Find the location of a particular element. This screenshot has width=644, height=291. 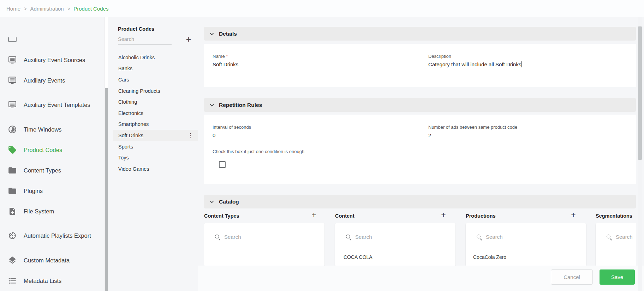

codes-search-input is located at coordinates (145, 39).